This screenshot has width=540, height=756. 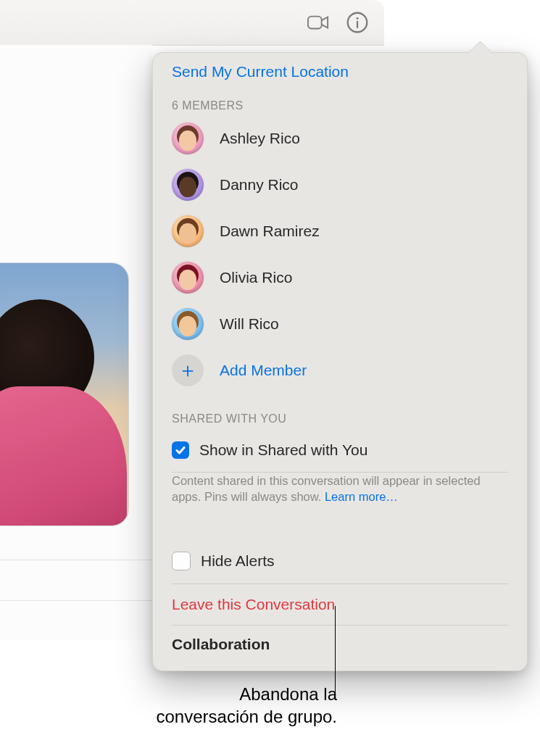 What do you see at coordinates (259, 185) in the screenshot?
I see `member-name: Danny Rico` at bounding box center [259, 185].